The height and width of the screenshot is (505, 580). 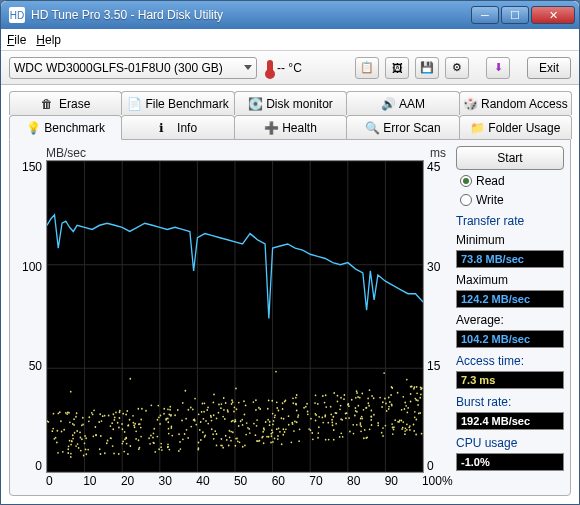 I want to click on tab-label: File Benchmark, so click(x=186, y=104).